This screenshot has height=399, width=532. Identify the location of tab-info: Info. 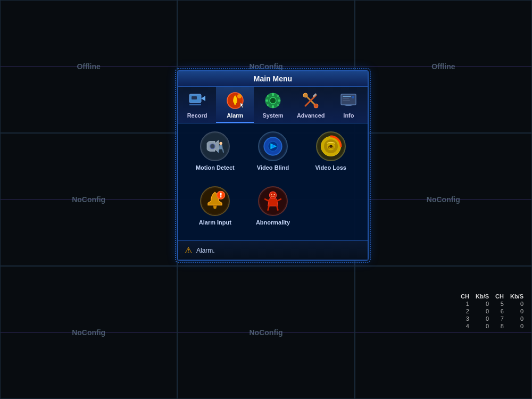
(349, 105).